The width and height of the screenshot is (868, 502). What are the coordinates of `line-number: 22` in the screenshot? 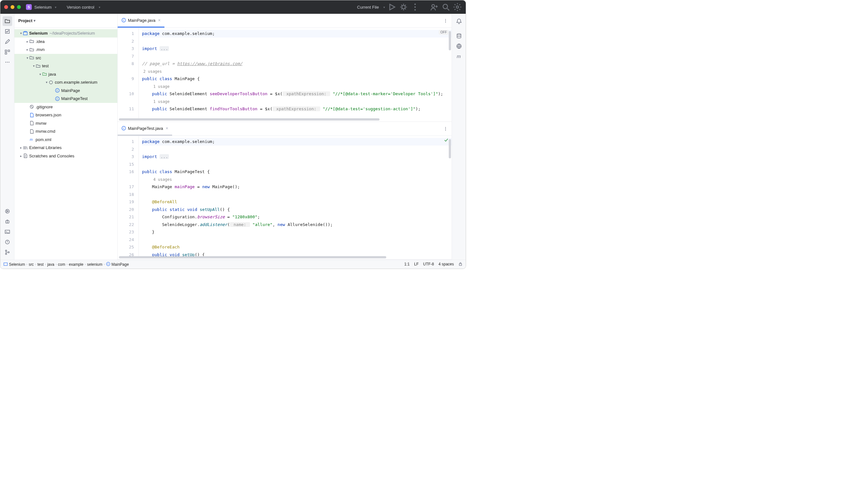 It's located at (126, 225).